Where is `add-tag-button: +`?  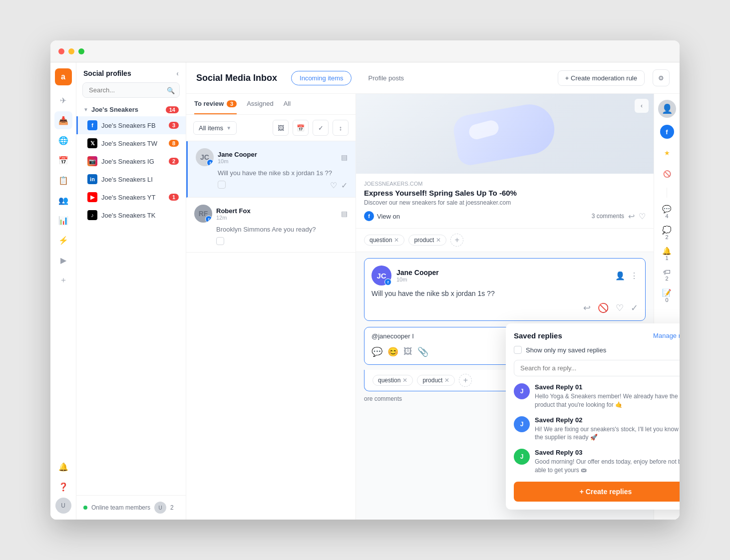 add-tag-button: + is located at coordinates (457, 240).